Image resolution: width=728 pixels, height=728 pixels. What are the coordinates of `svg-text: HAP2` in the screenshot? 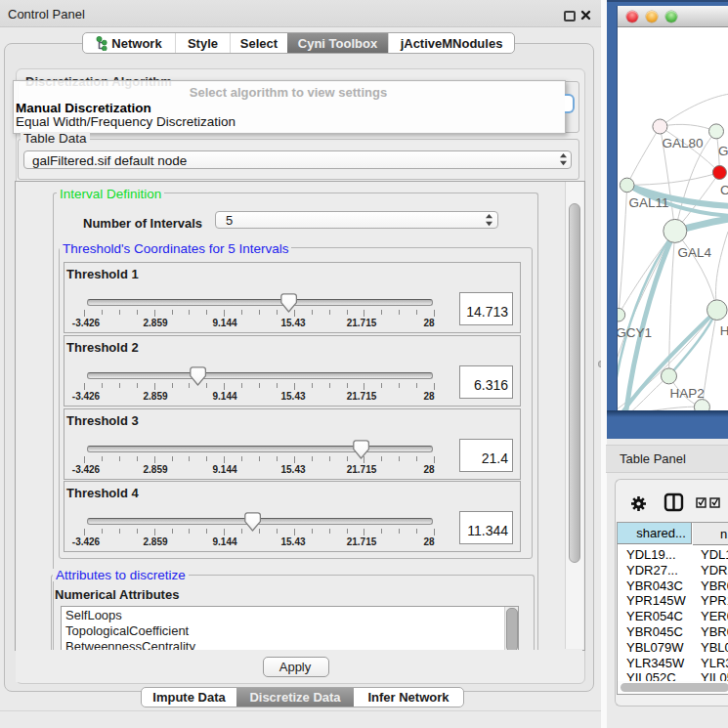 It's located at (688, 393).